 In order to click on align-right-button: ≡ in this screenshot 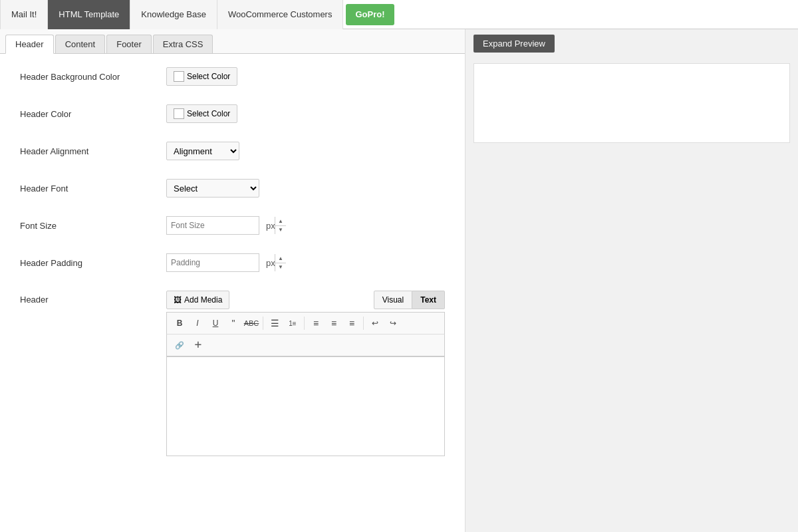, I will do `click(352, 323)`.